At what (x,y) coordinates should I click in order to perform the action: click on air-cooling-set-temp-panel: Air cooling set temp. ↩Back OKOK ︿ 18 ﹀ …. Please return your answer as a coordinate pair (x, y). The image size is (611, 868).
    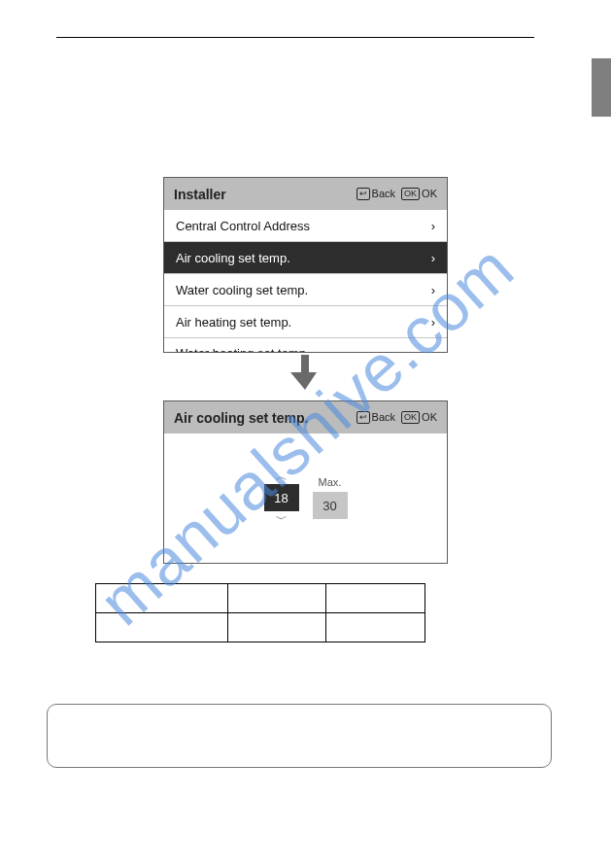
    Looking at the image, I should click on (305, 482).